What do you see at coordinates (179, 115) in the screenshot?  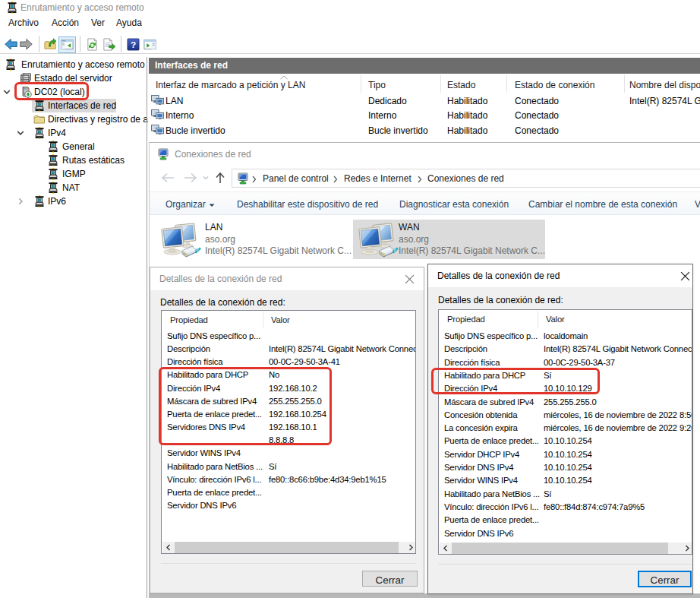 I see `list-cell-name: Interno` at bounding box center [179, 115].